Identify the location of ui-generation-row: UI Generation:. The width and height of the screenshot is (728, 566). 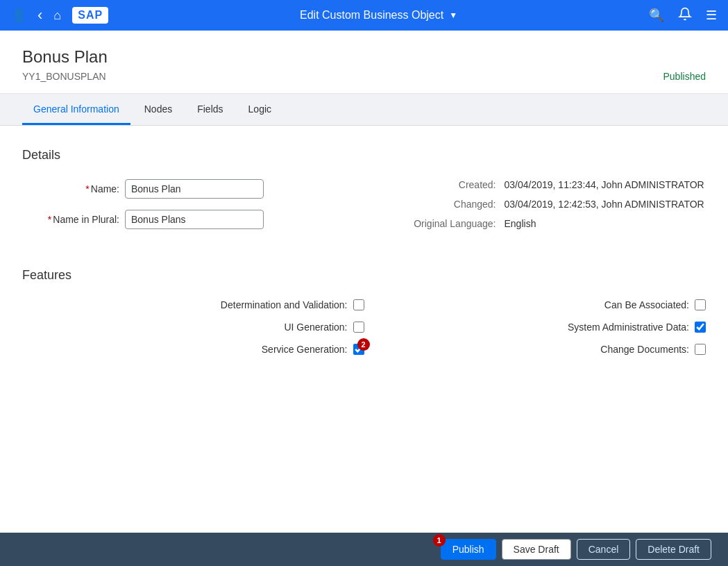
(193, 327).